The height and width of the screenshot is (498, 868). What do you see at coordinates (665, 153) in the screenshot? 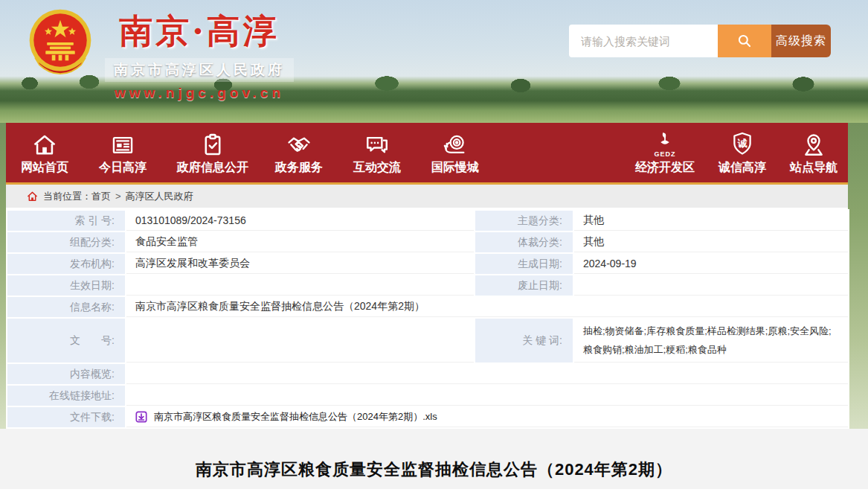
I see `nav-item-economic-zone: GEDZ 经济开发区` at bounding box center [665, 153].